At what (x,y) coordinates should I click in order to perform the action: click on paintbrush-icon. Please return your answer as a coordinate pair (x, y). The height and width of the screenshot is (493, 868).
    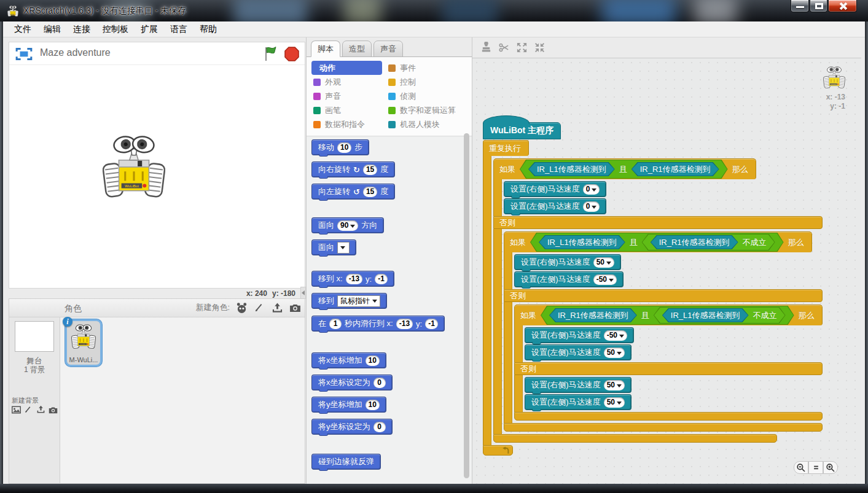
    Looking at the image, I should click on (259, 308).